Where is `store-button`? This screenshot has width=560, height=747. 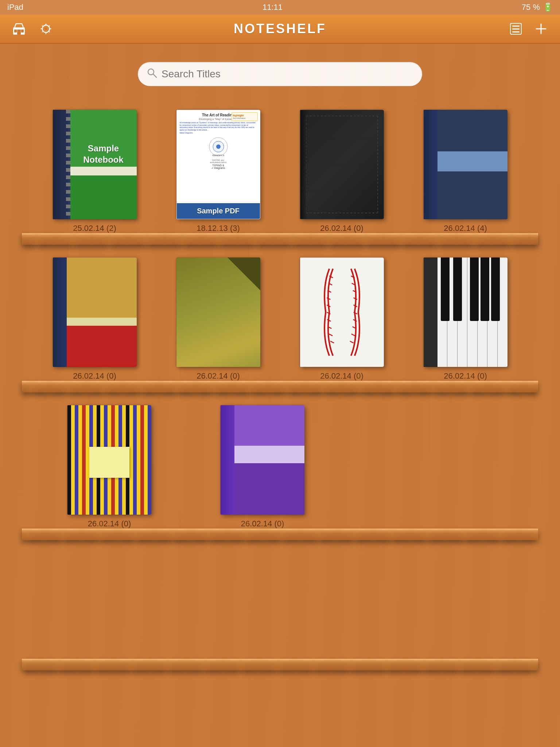 store-button is located at coordinates (19, 29).